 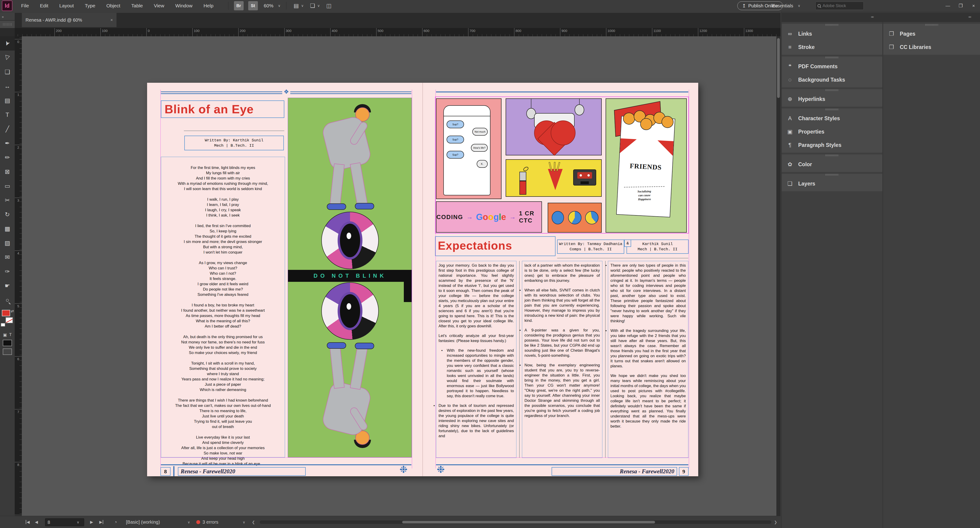 What do you see at coordinates (350, 278) in the screenshot?
I see `blink-illustration: DO NOT BLINK` at bounding box center [350, 278].